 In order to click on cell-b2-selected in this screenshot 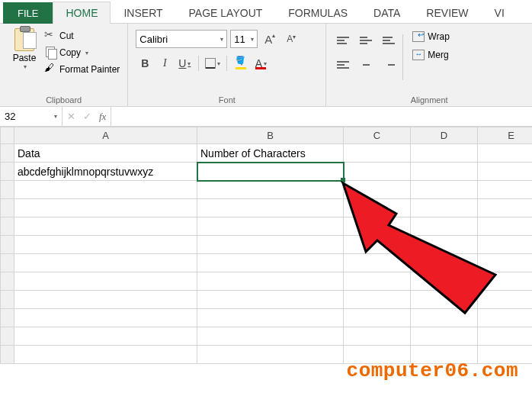, I will do `click(271, 172)`.